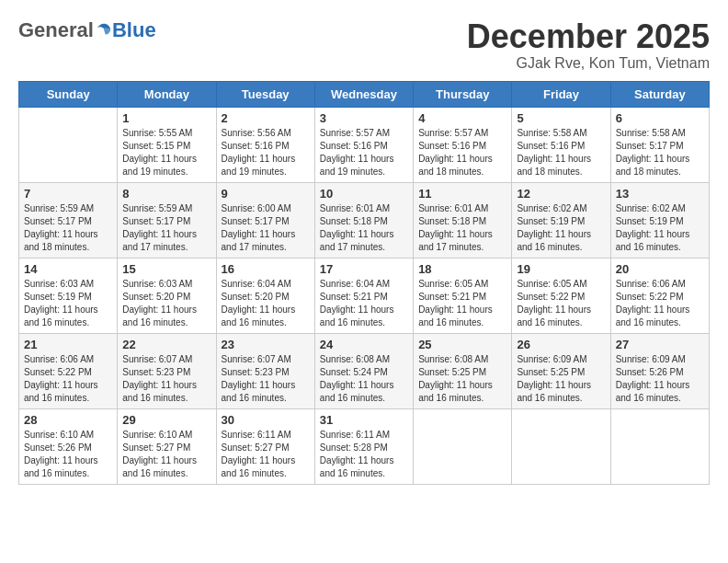  Describe the element at coordinates (266, 193) in the screenshot. I see `day-number: 9` at that location.